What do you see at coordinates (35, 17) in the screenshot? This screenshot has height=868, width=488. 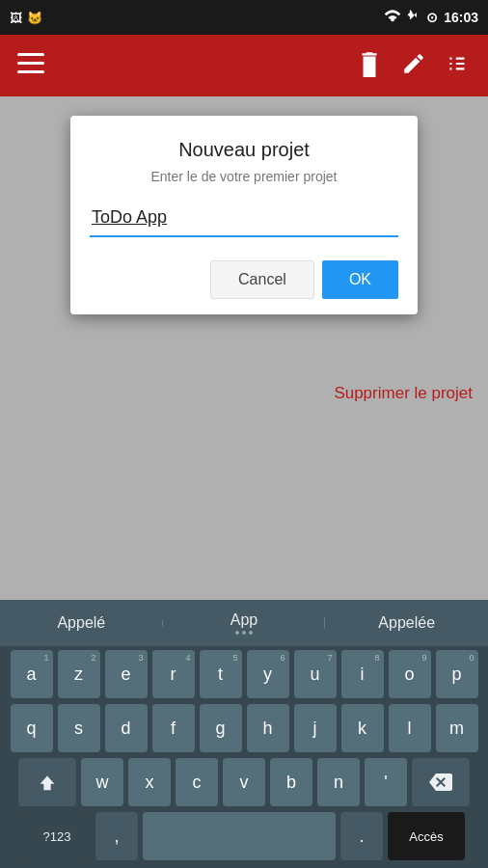 I see `fdroid-icon: 🐱` at bounding box center [35, 17].